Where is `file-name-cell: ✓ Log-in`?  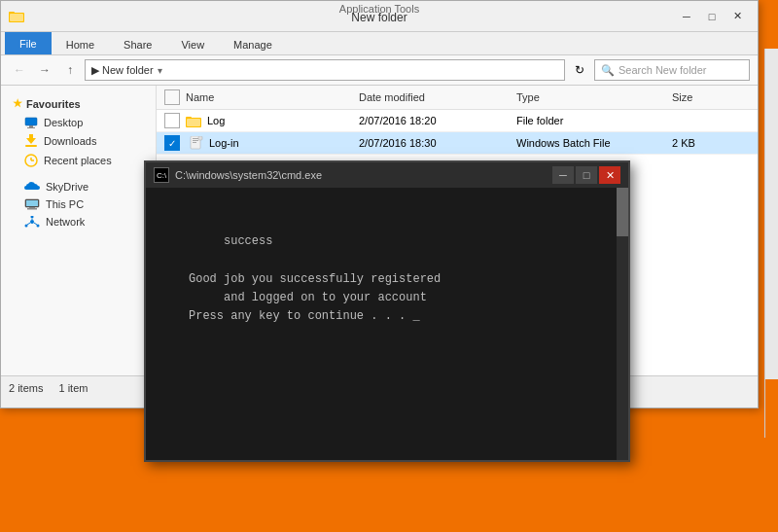 file-name-cell: ✓ Log-in is located at coordinates (262, 143).